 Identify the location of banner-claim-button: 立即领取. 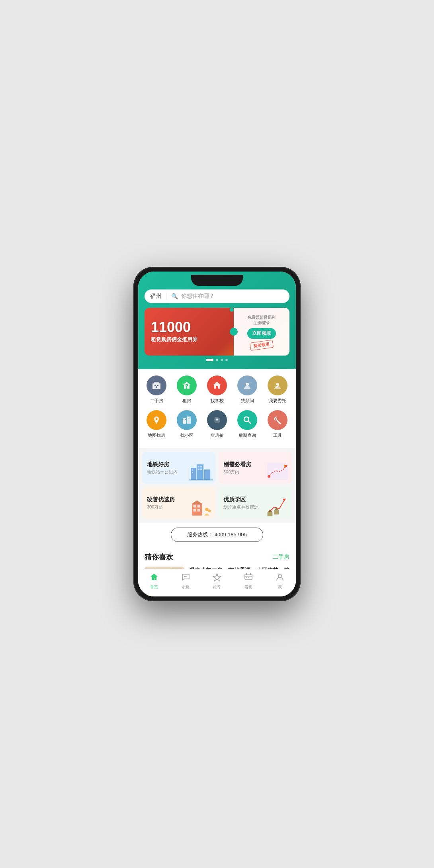
(262, 334).